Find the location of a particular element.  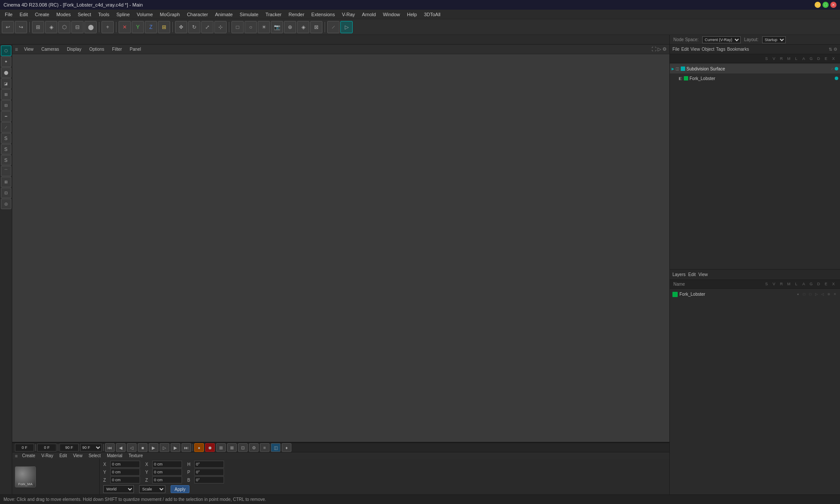

menu-spline: Spline is located at coordinates (123, 14).